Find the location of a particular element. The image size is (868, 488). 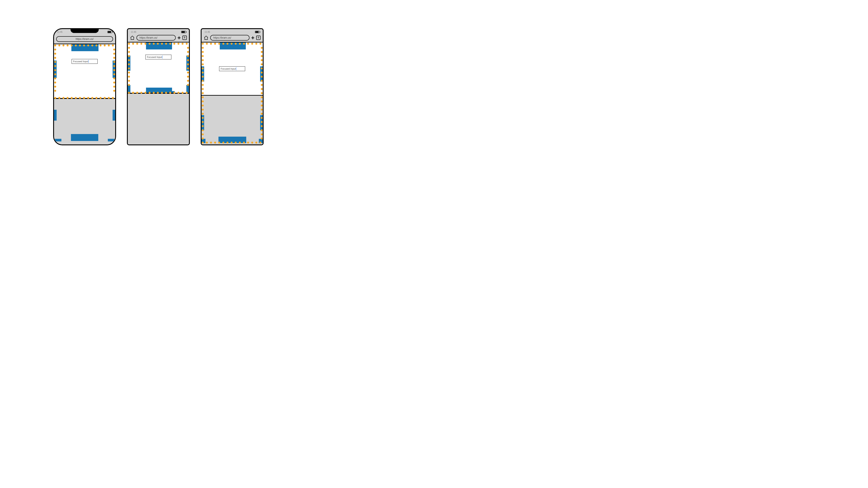

vv-under-kb-bottom is located at coordinates (232, 140).